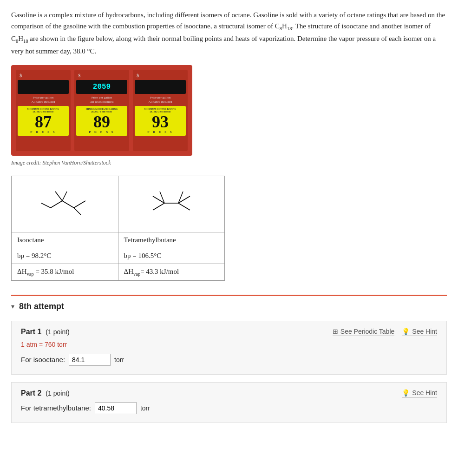 The width and height of the screenshot is (458, 476). Describe the element at coordinates (119, 360) in the screenshot. I see `isooctane-unit-label: torr` at that location.